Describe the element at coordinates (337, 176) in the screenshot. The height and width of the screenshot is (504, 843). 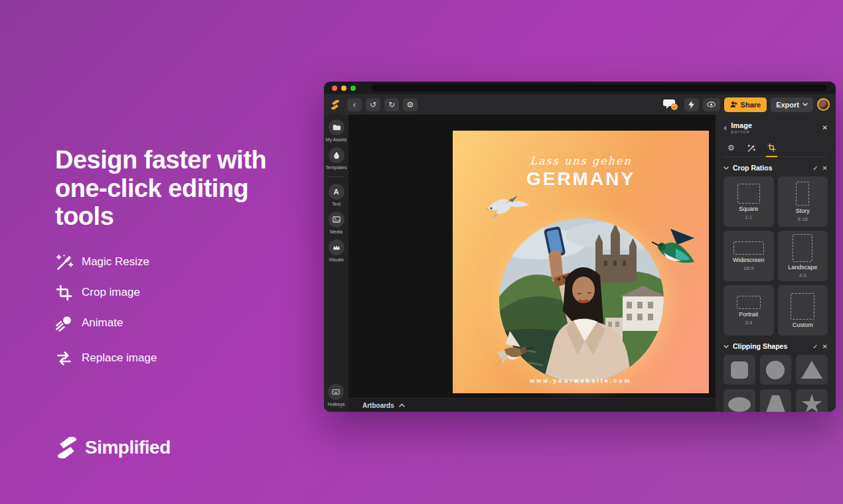
I see `sidebar-divider` at that location.